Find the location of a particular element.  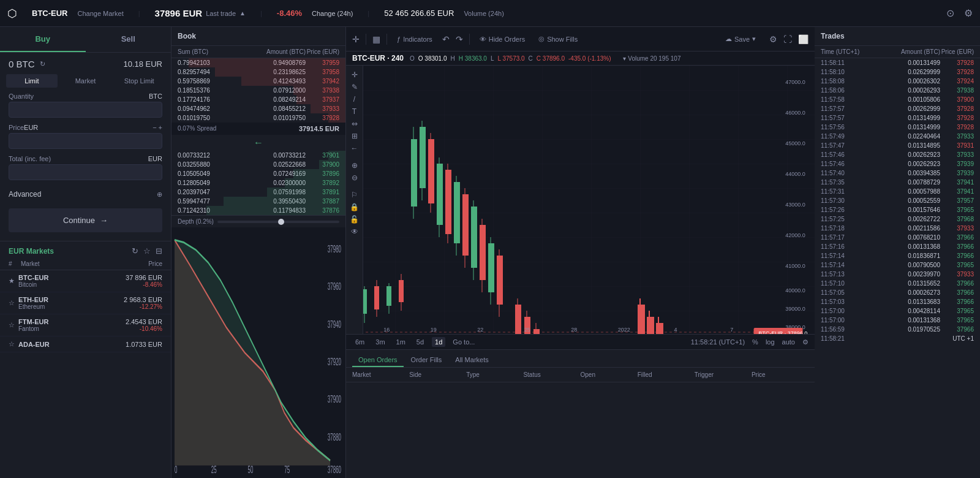

tool-shapes: ⊞ is located at coordinates (355, 136).